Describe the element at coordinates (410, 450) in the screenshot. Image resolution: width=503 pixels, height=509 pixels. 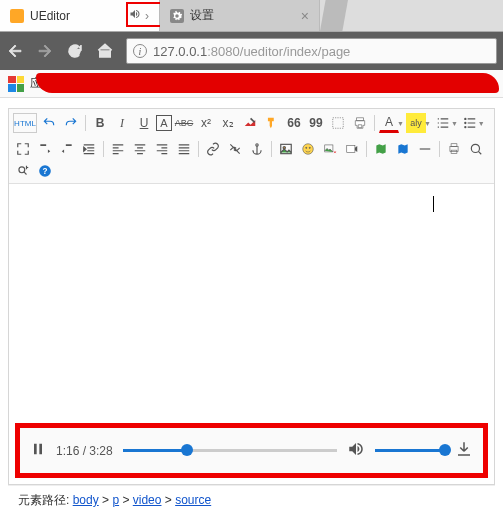
I see `volume-slider` at that location.